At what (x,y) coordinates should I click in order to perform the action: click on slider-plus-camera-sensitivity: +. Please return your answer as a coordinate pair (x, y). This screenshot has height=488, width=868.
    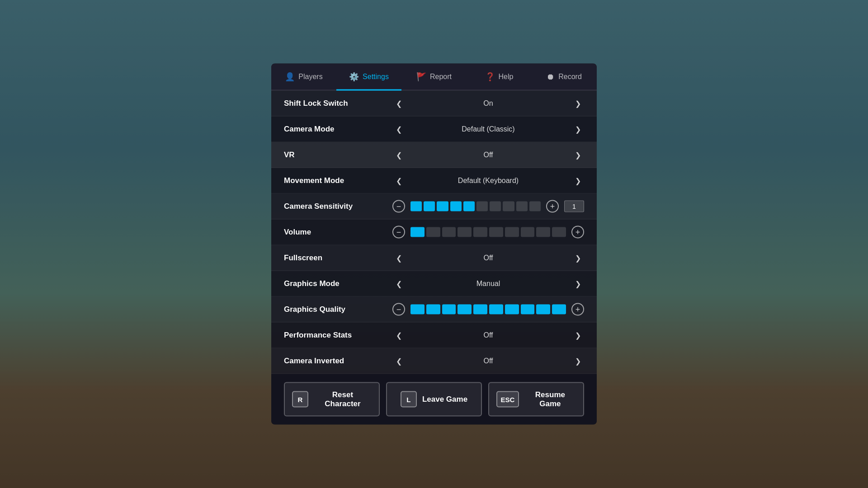
    Looking at the image, I should click on (552, 206).